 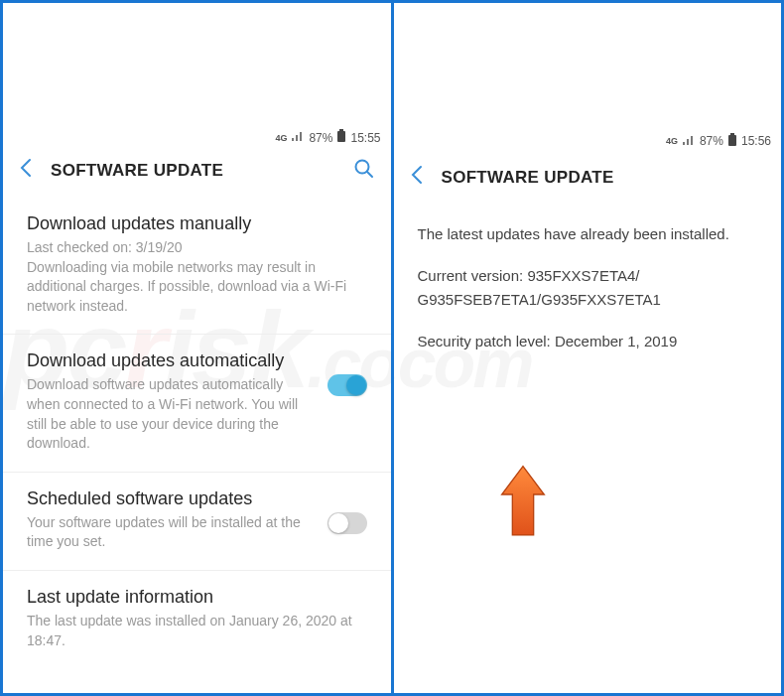 I want to click on last-update-row: Last update information The last update …, so click(x=196, y=620).